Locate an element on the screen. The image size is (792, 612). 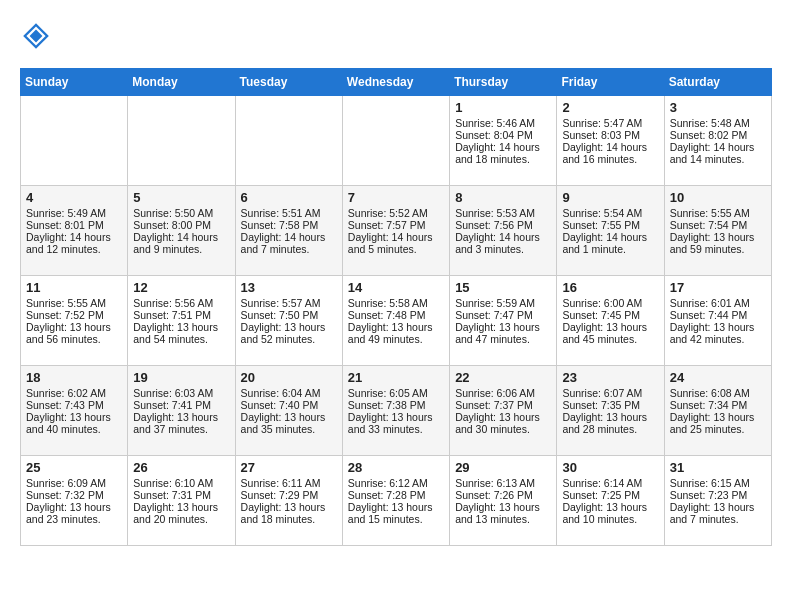
day-info-line: Sunrise: 6:11 AM is located at coordinates (289, 483).